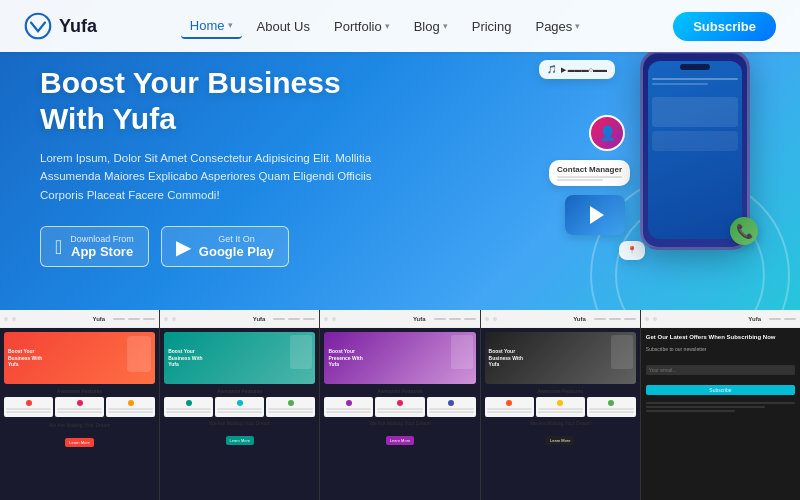 The width and height of the screenshot is (800, 500). Describe the element at coordinates (552, 70) in the screenshot. I see `music-icon: 🎵` at that location.